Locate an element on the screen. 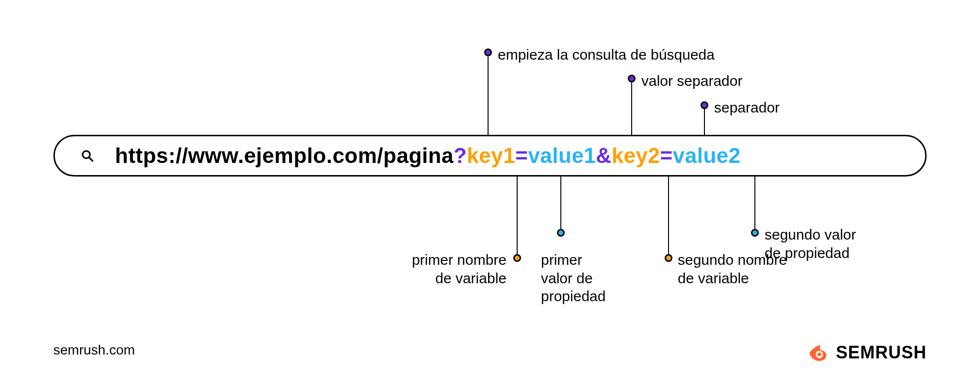  brand-word: SEMRUSH is located at coordinates (881, 353).